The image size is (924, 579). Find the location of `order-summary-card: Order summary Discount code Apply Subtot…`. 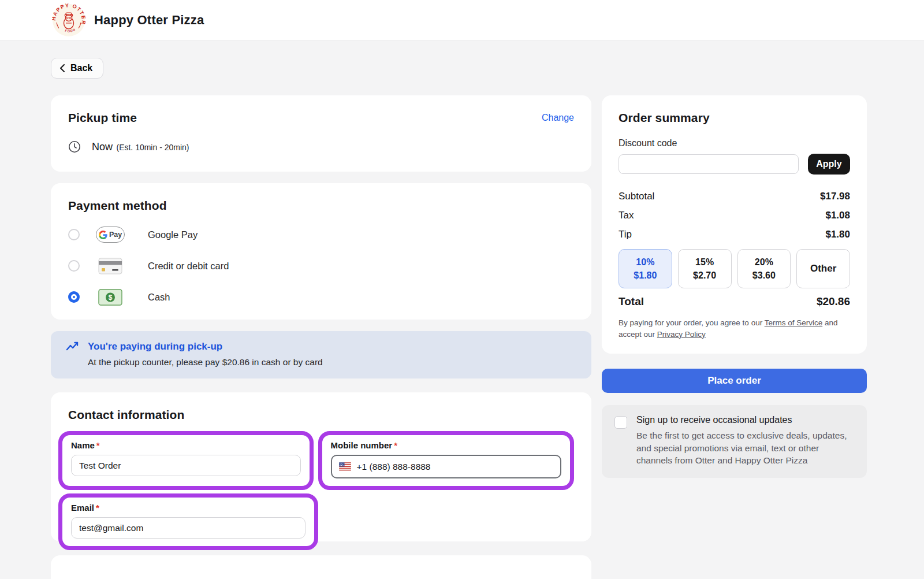

order-summary-card: Order summary Discount code Apply Subtot… is located at coordinates (735, 224).